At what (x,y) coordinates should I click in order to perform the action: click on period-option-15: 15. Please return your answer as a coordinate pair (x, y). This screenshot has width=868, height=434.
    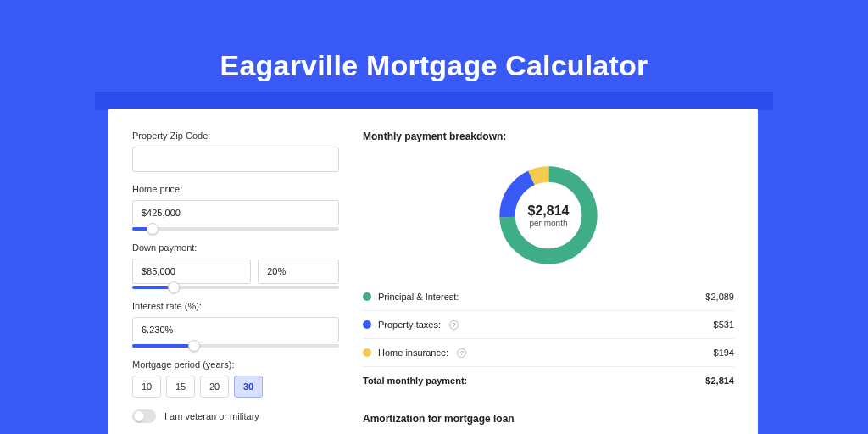
    Looking at the image, I should click on (181, 387).